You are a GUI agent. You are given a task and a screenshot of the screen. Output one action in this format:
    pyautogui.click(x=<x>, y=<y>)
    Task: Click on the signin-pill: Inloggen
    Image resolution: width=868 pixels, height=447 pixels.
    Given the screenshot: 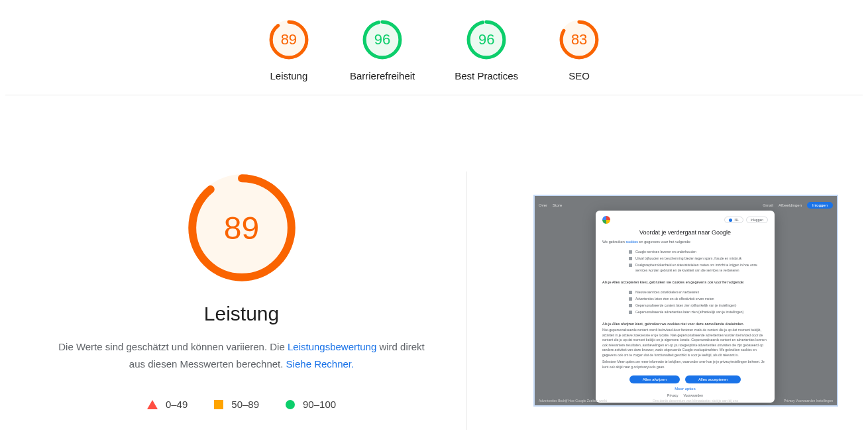 What is the action you would take?
    pyautogui.click(x=757, y=220)
    